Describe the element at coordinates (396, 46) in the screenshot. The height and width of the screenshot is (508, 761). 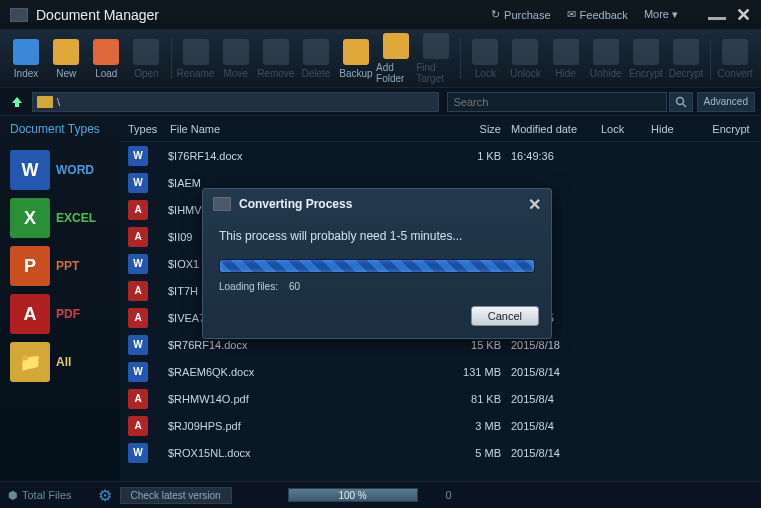
I see `add-folder-icon` at that location.